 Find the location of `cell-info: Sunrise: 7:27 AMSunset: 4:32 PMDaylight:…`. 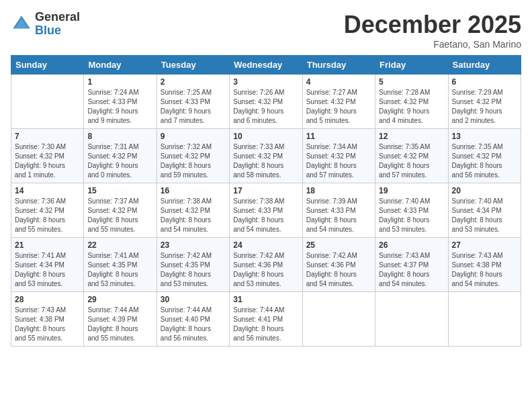

cell-info: Sunrise: 7:27 AMSunset: 4:32 PMDaylight:… is located at coordinates (339, 107).